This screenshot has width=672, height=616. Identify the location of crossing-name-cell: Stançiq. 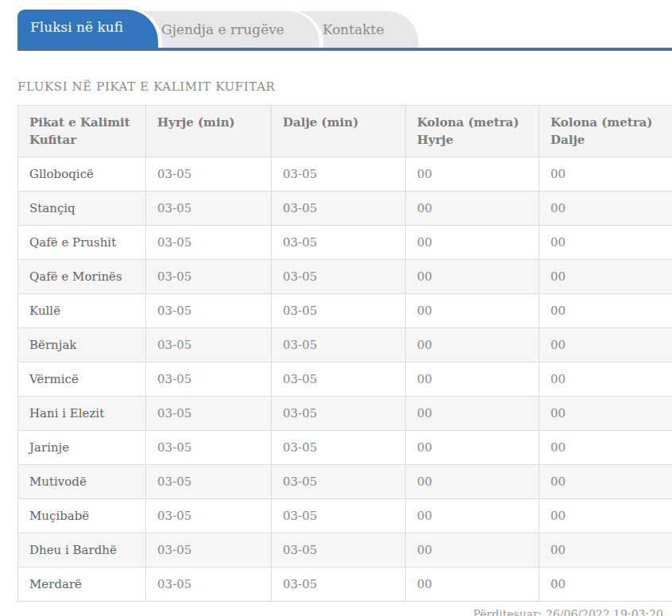
(83, 208).